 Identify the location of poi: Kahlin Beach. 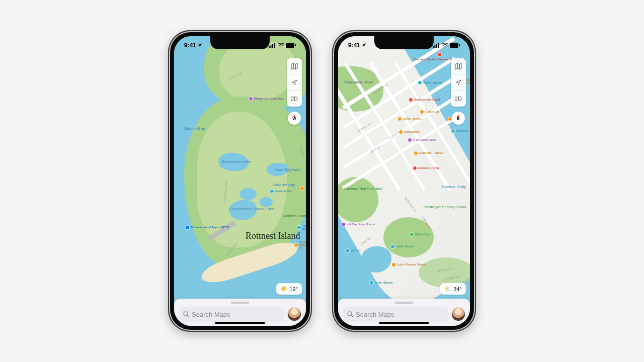
(402, 246).